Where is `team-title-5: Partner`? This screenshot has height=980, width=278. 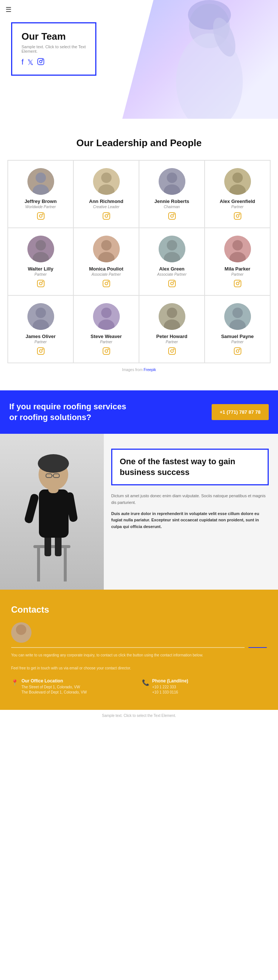 team-title-5: Partner is located at coordinates (41, 275).